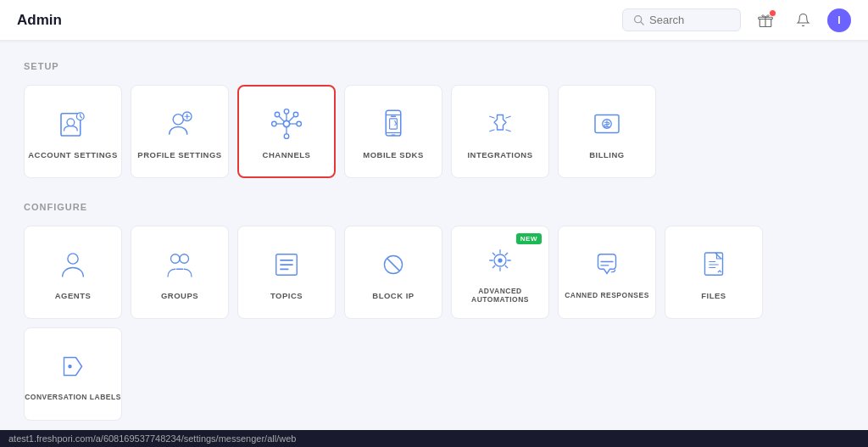 This screenshot has height=447, width=868. I want to click on conversation-labels-label: CONVERSATION LABELS, so click(73, 397).